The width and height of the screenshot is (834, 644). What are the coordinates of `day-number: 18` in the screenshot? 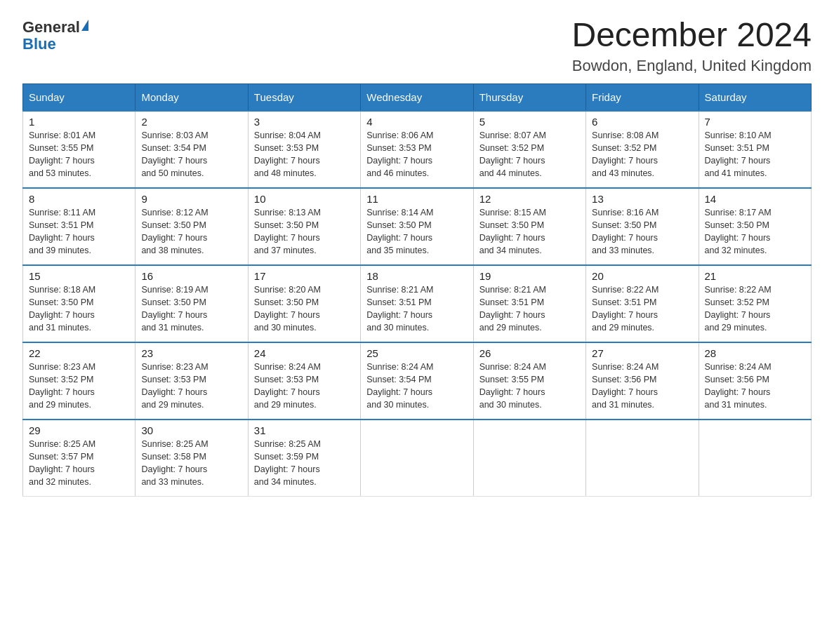 It's located at (417, 276).